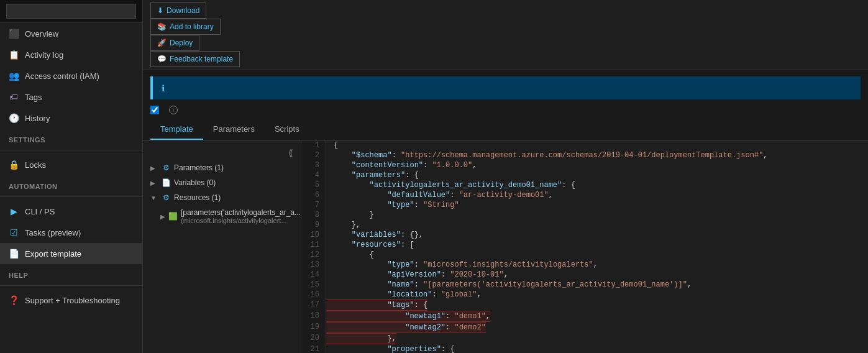 Image resolution: width=868 pixels, height=353 pixels. What do you see at coordinates (71, 11) in the screenshot?
I see `search-input` at bounding box center [71, 11].